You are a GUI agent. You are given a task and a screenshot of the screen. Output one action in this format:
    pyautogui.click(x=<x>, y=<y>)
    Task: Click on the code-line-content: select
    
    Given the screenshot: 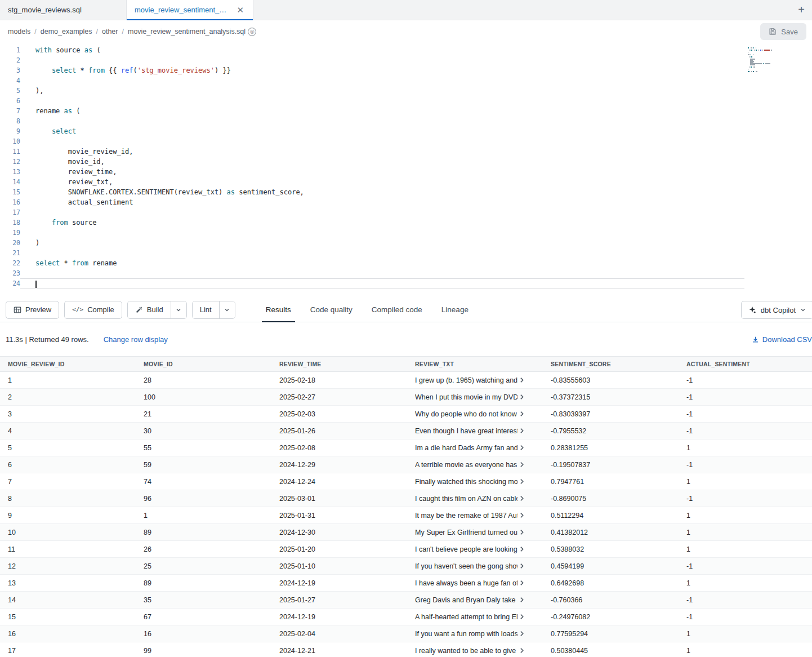 What is the action you would take?
    pyautogui.click(x=382, y=131)
    